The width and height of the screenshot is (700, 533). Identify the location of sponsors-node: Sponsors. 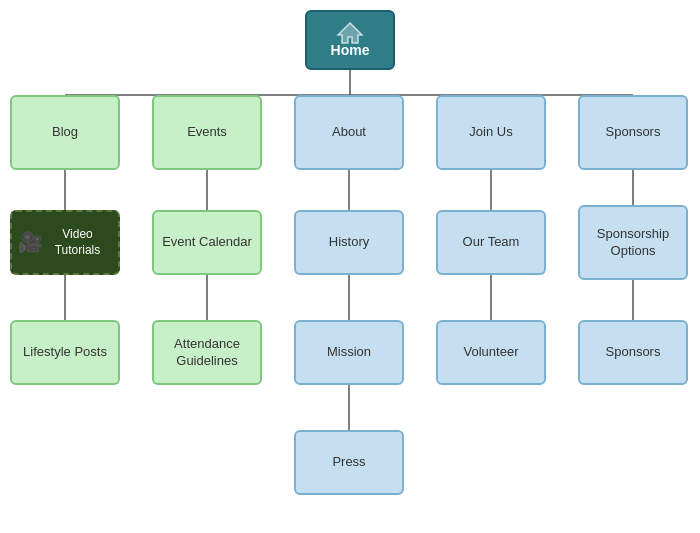
(633, 132).